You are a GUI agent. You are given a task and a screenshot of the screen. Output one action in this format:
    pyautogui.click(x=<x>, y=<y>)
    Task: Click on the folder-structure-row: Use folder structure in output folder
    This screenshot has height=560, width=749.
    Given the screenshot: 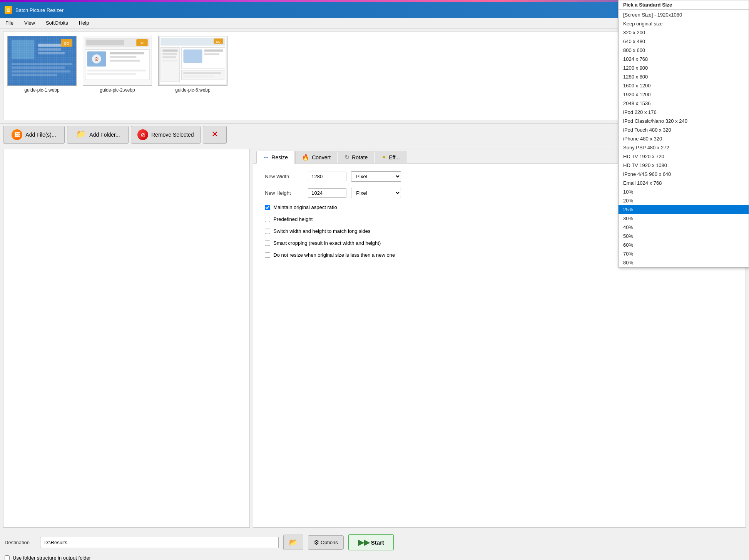 What is the action you would take?
    pyautogui.click(x=374, y=557)
    